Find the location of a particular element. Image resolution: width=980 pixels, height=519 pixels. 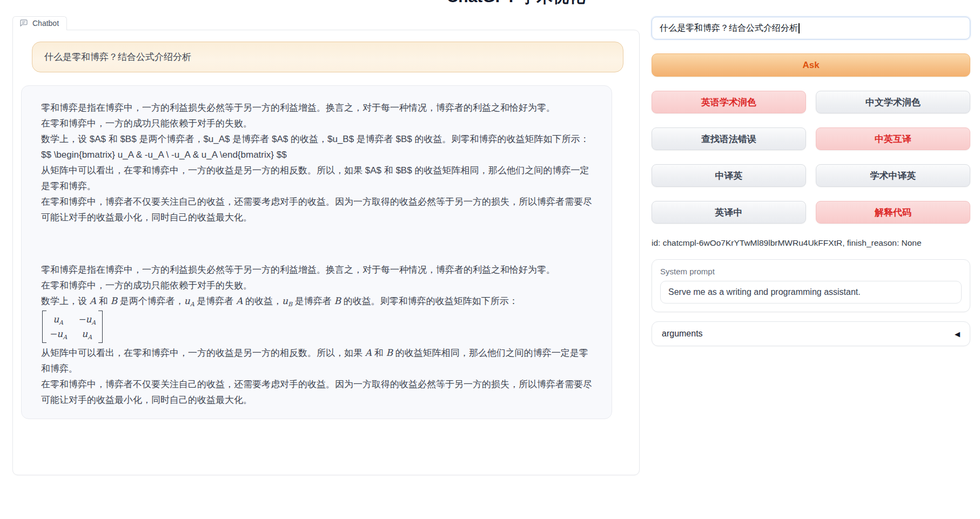

quick-button-chinese-academic-polish: 中文学术润色 is located at coordinates (893, 102).